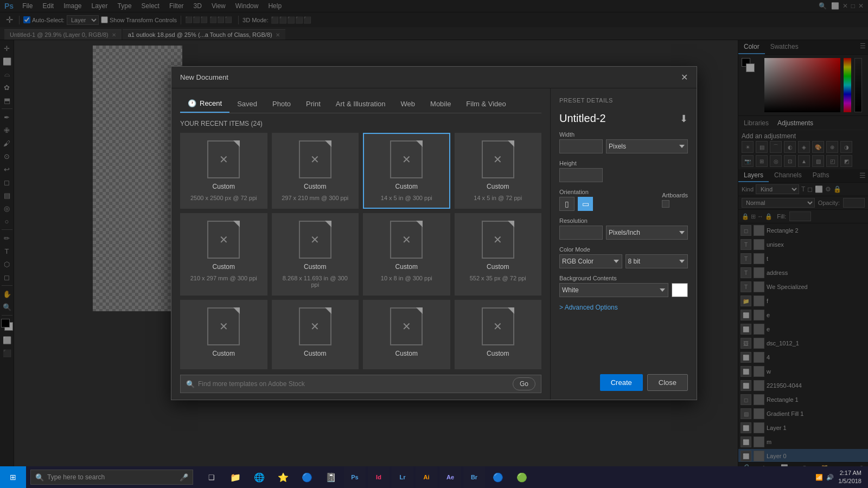 The height and width of the screenshot is (488, 868). Describe the element at coordinates (403, 477) in the screenshot. I see `taskbar-lightroom: Lr` at that location.